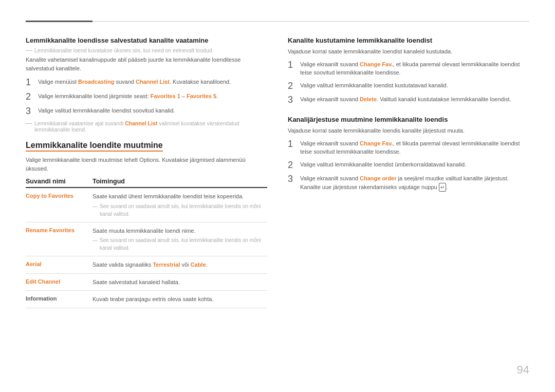  What do you see at coordinates (415, 183) in the screenshot?
I see `step-j3-text: Valige ekraanilt suvand Change order ja …` at bounding box center [415, 183].